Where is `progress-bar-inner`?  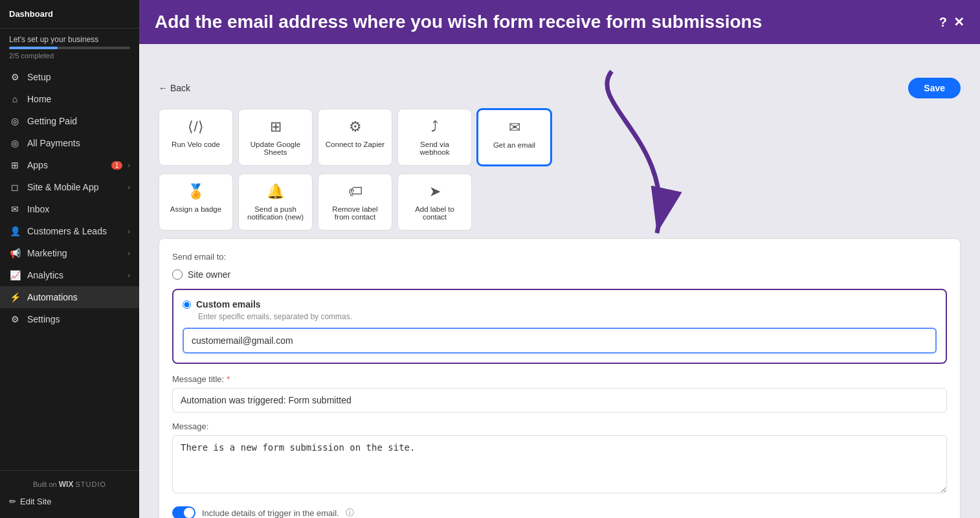 progress-bar-inner is located at coordinates (34, 48).